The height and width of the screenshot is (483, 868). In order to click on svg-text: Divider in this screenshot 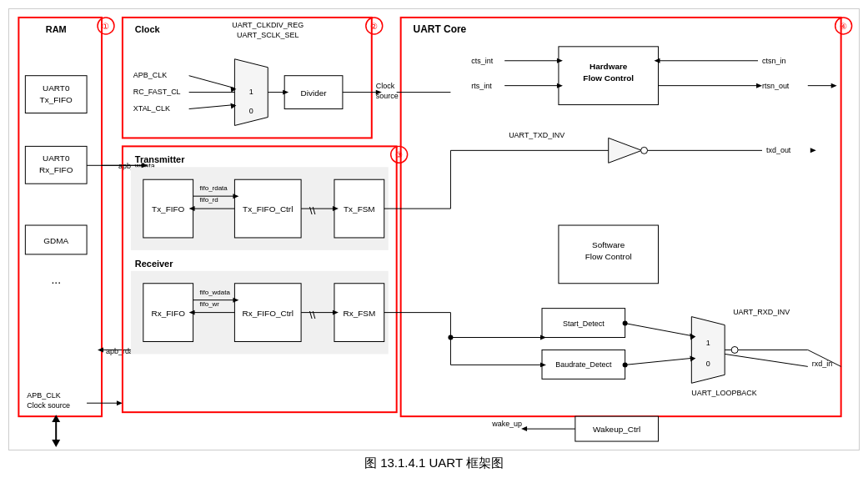, I will do `click(314, 93)`.